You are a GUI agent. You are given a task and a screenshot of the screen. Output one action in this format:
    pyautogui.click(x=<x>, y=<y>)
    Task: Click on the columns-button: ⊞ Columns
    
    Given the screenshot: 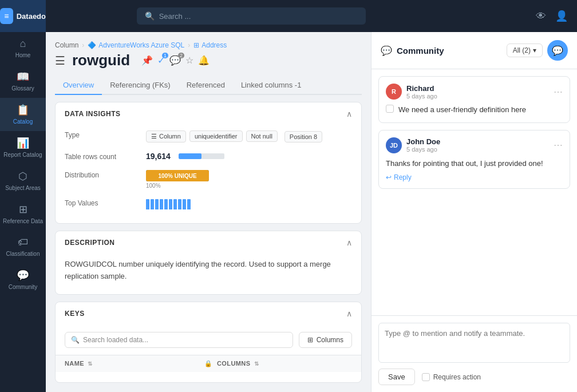 What is the action you would take?
    pyautogui.click(x=325, y=340)
    